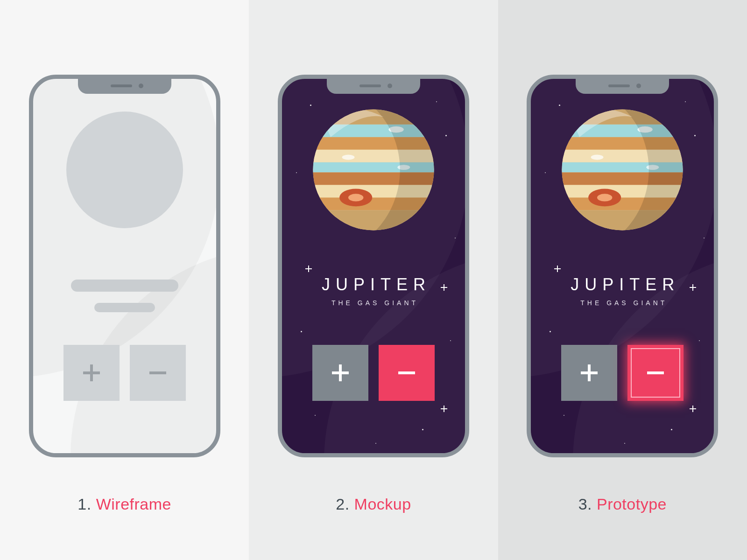  I want to click on stage-number: 2., so click(343, 504).